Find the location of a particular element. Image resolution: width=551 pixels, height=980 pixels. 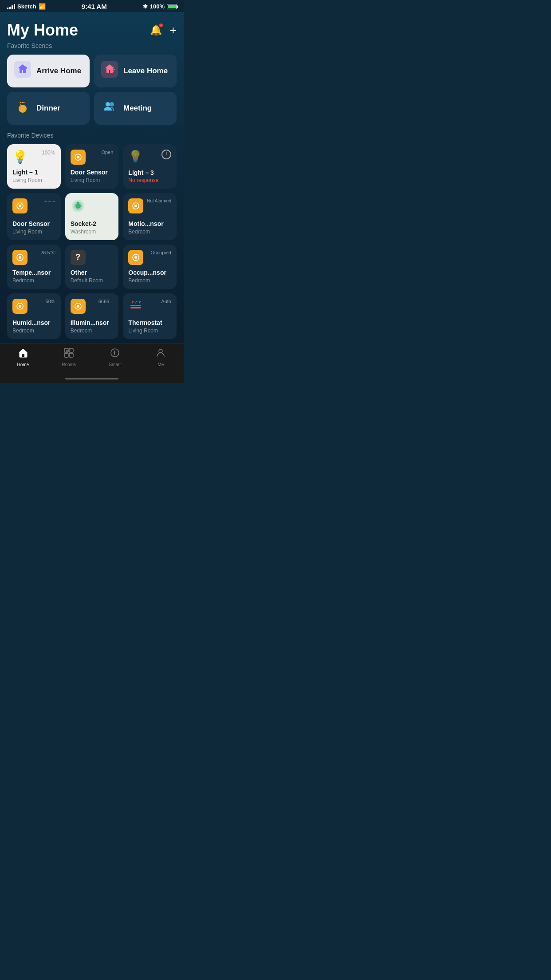

status-bar: Sketch 📶 9:41 AM ✱ 100% is located at coordinates (92, 6).